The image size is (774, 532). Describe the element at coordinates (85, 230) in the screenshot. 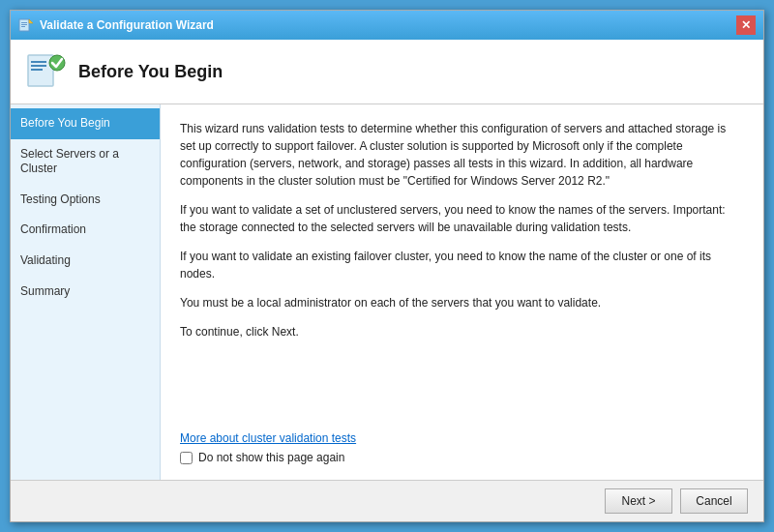

I see `sidebar-item-confirmation: Confirmation` at that location.